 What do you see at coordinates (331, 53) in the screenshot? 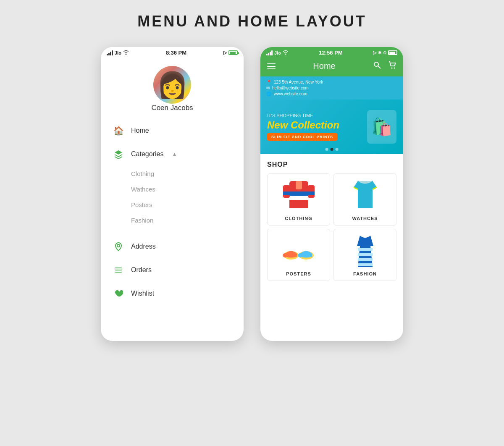
I see `right-time: 12:56 PM` at bounding box center [331, 53].